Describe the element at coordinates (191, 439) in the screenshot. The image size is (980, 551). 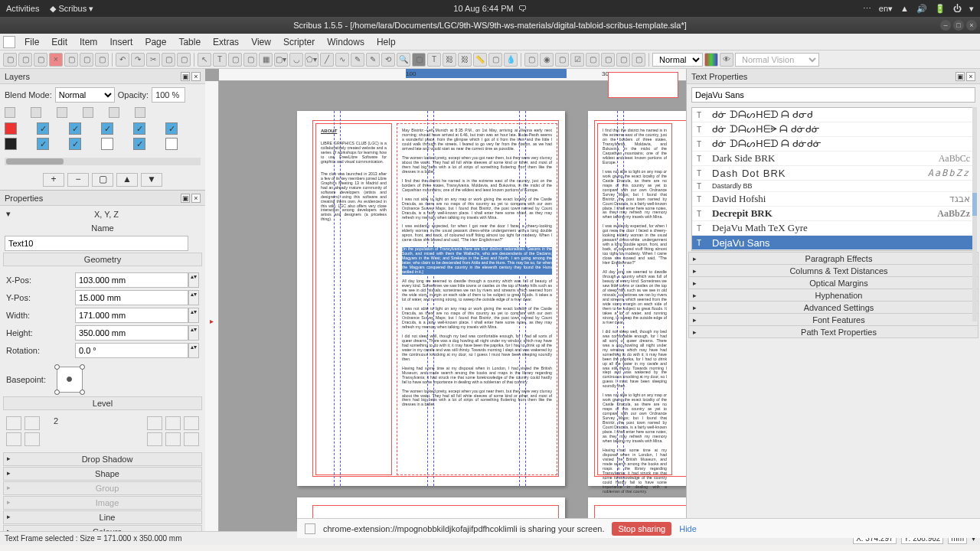
I see `noprint-icon` at that location.